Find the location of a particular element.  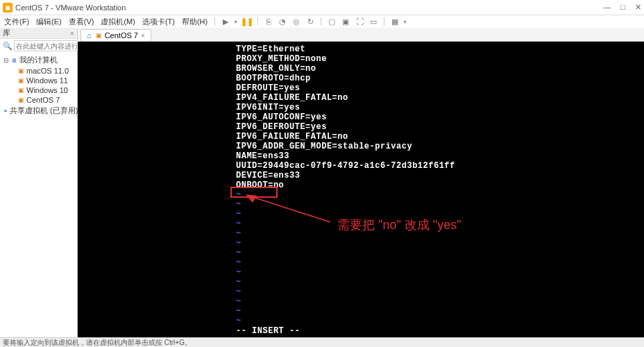

send-icon: ⎘ is located at coordinates (269, 22).